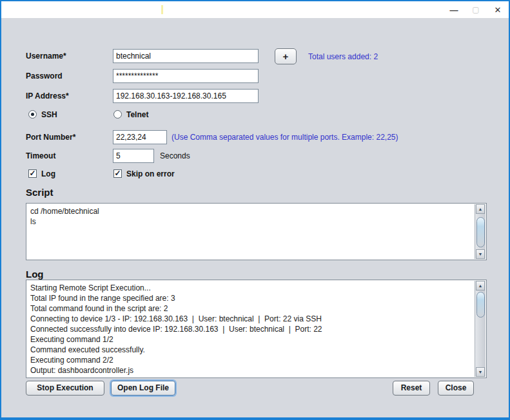 This screenshot has height=420, width=510. I want to click on timeout-label: Timeout, so click(41, 156).